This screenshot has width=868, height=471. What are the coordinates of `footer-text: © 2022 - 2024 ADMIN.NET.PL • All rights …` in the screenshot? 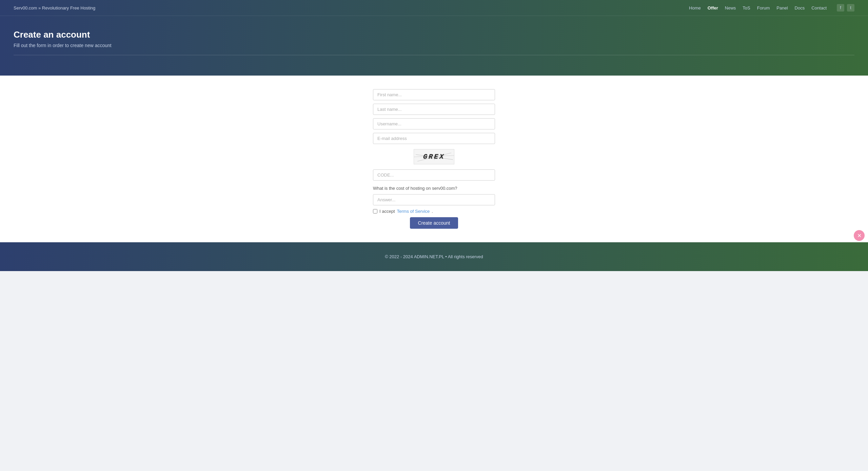 It's located at (434, 257).